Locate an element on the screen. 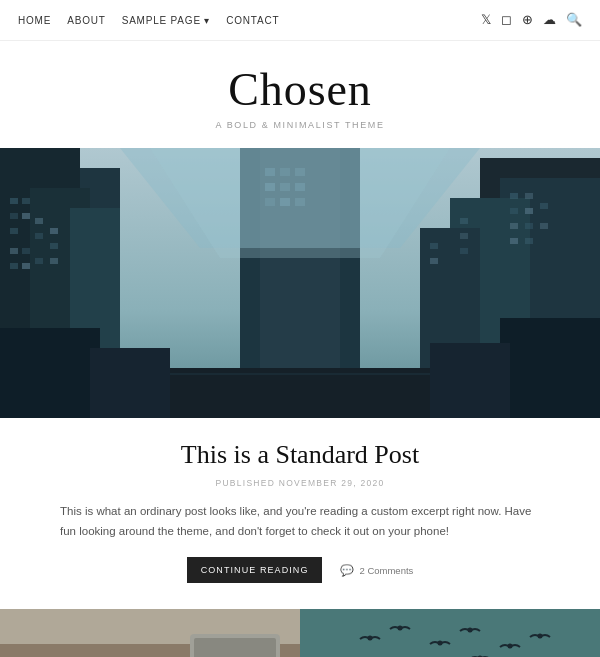 The image size is (600, 657). continue-reading-button: Continue Reading is located at coordinates (255, 570).